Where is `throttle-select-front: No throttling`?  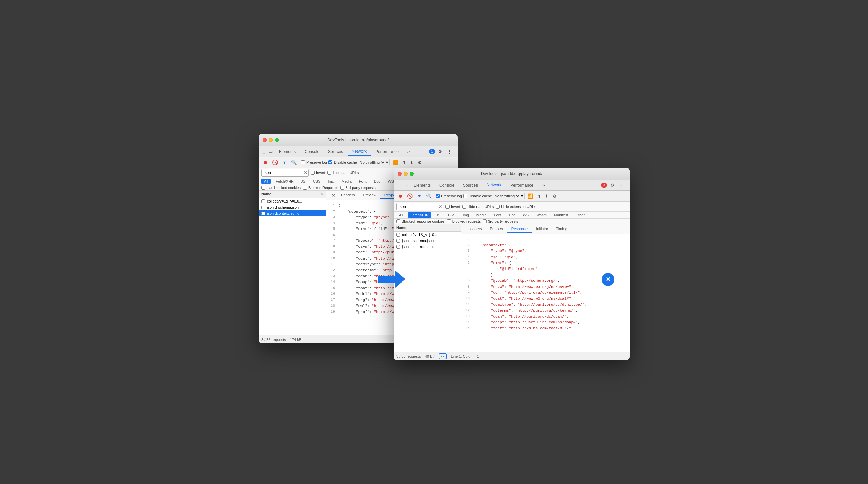
throttle-select-front: No throttling is located at coordinates (507, 196).